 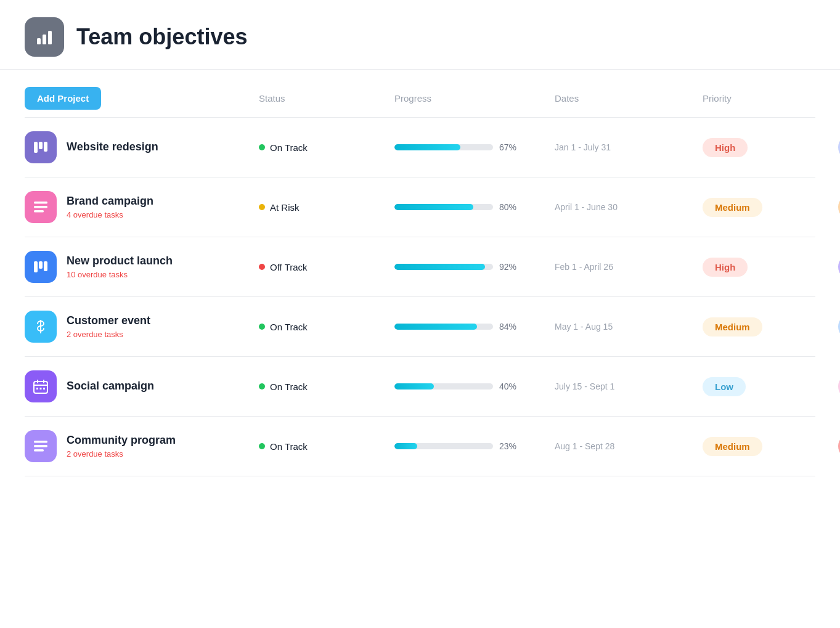 I want to click on project-info: Website redesign, so click(x=142, y=147).